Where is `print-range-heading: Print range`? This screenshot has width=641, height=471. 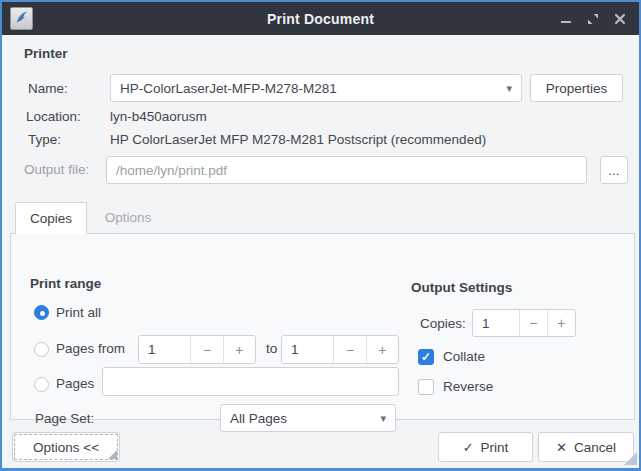 print-range-heading: Print range is located at coordinates (66, 284).